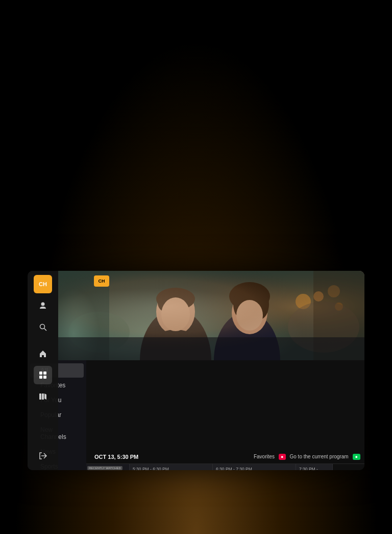 The height and width of the screenshot is (534, 392). I want to click on datetime-bar: OCT 13, 5:30 PM Favorites ● Go to the cu…, so click(226, 457).